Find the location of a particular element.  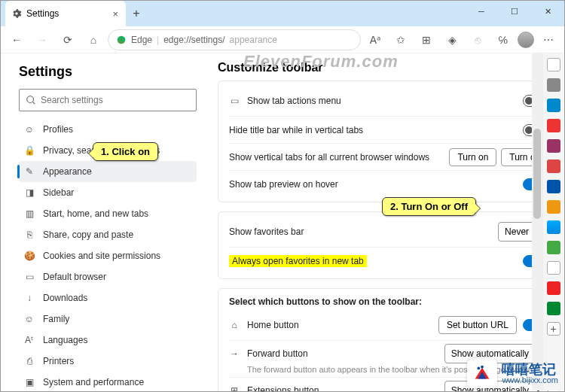

sidebar-item-label: Start, home, and new tabs is located at coordinates (96, 214).